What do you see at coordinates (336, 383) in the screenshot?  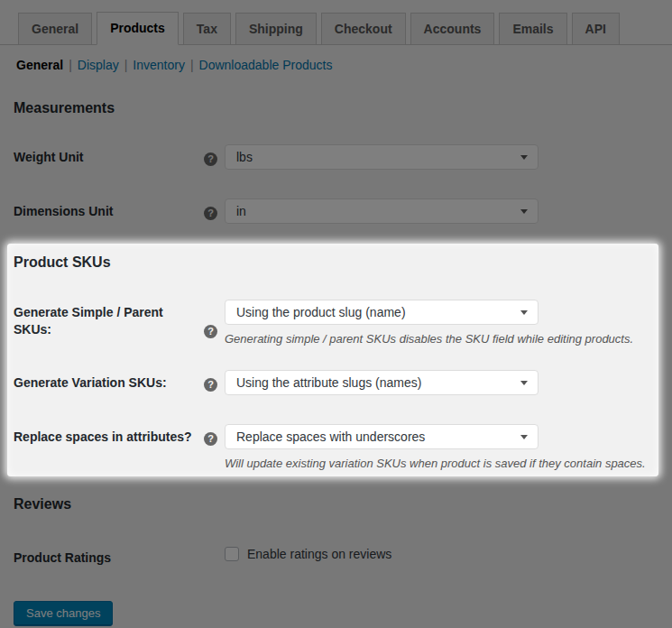 I see `generate-variation-skus-row: Generate Variation SKUs: ? Using the att…` at bounding box center [336, 383].